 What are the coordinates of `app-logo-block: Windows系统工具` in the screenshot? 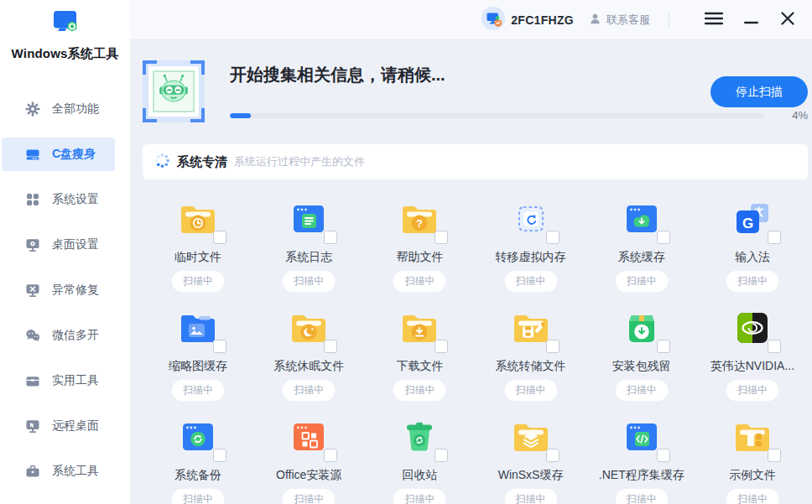 It's located at (65, 31).